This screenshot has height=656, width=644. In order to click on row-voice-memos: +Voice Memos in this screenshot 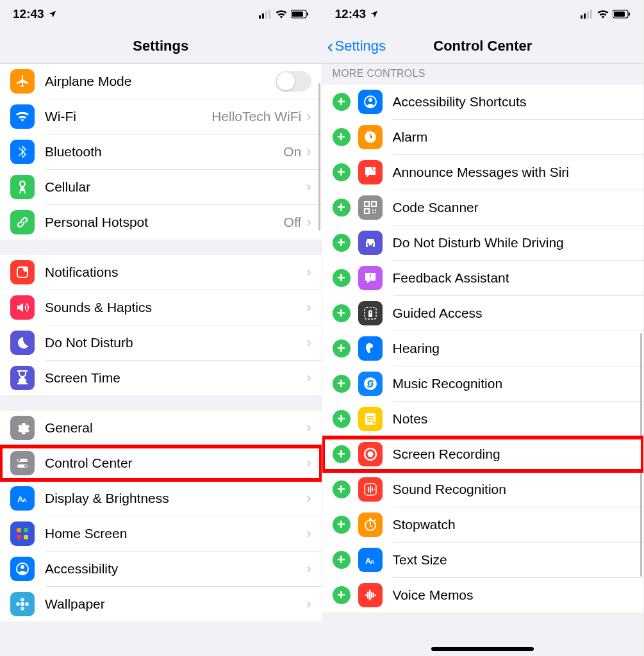, I will do `click(483, 595)`.